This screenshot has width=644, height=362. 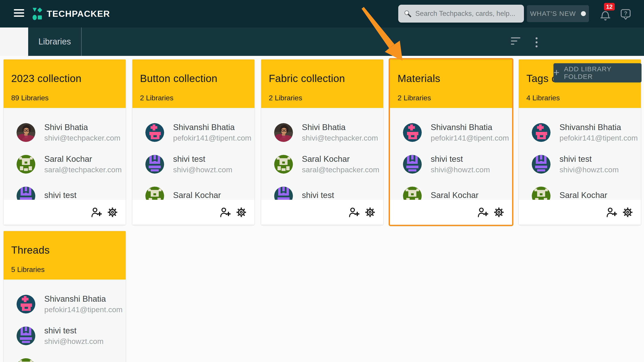 What do you see at coordinates (64, 297) in the screenshot?
I see `library-folder-card-threads: Threads 5 Libraries Shivanshi Bhatia pef…` at bounding box center [64, 297].